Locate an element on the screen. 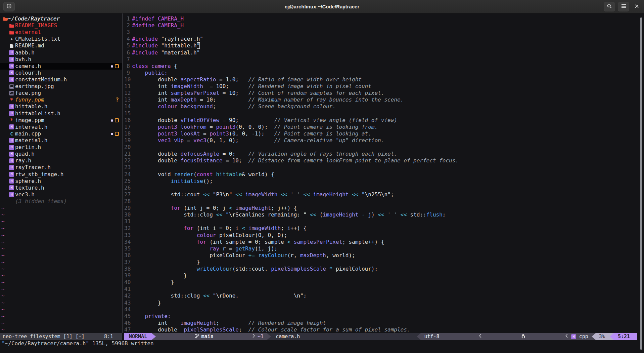 Image resolution: width=644 pixels, height=353 pixels. file-row: Hquad.h is located at coordinates (61, 154).